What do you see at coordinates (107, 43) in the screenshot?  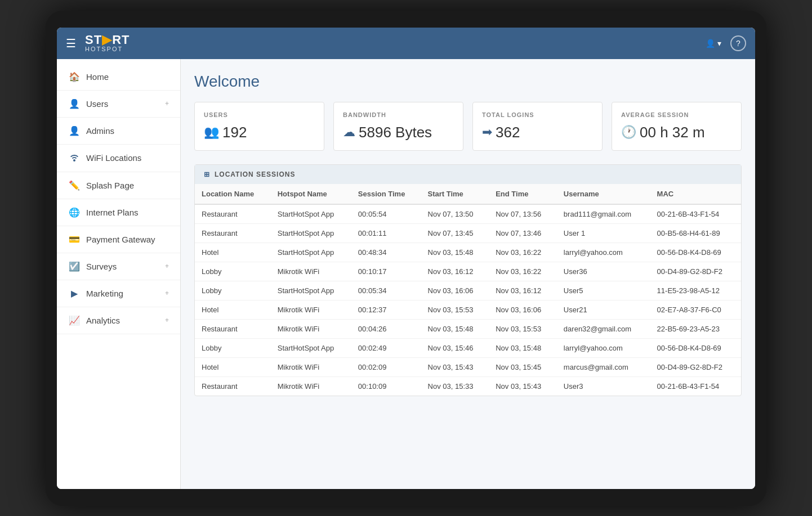 I see `app-logo: ST▶RT HOTSPOT` at bounding box center [107, 43].